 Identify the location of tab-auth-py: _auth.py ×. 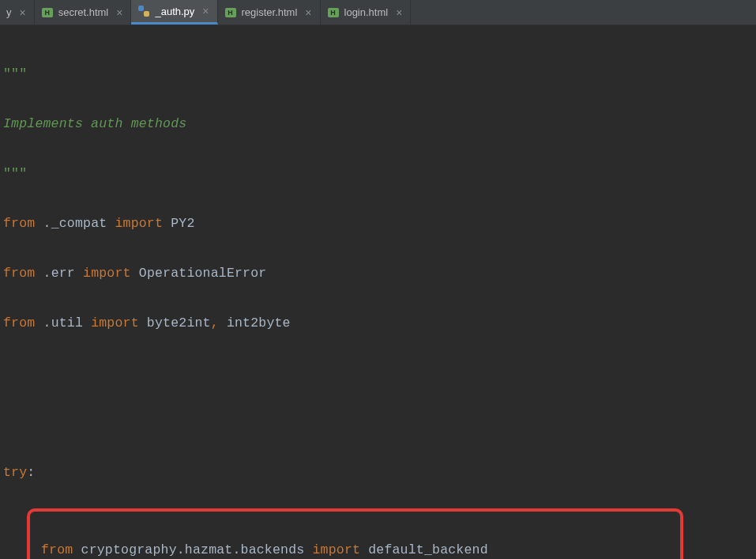
(174, 13).